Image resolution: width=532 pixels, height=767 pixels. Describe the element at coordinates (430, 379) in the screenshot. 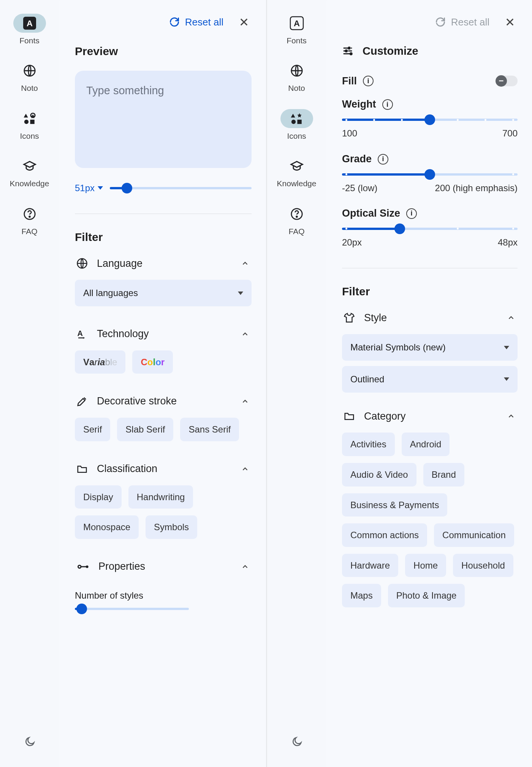

I see `style-variant-select: Outlined` at that location.